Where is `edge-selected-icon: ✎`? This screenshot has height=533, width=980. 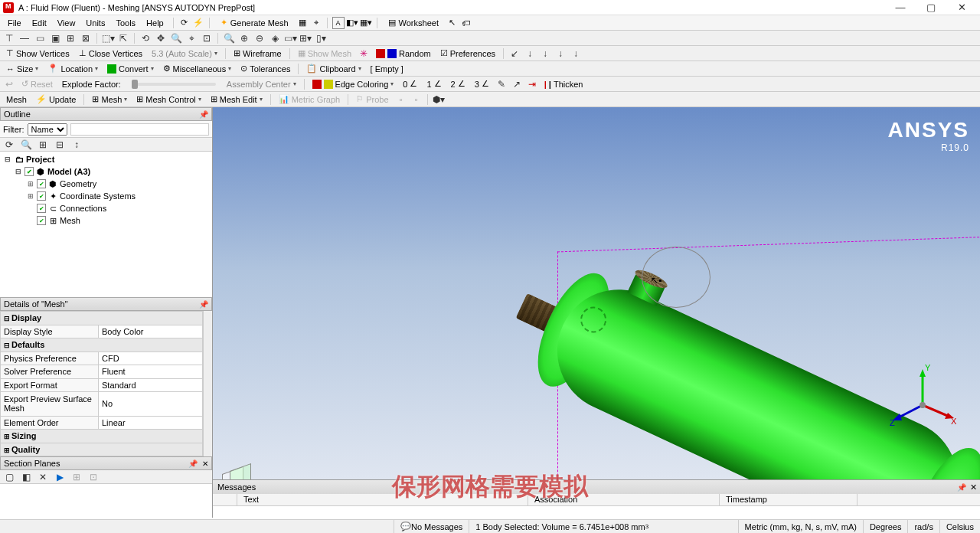 edge-selected-icon: ✎ is located at coordinates (501, 84).